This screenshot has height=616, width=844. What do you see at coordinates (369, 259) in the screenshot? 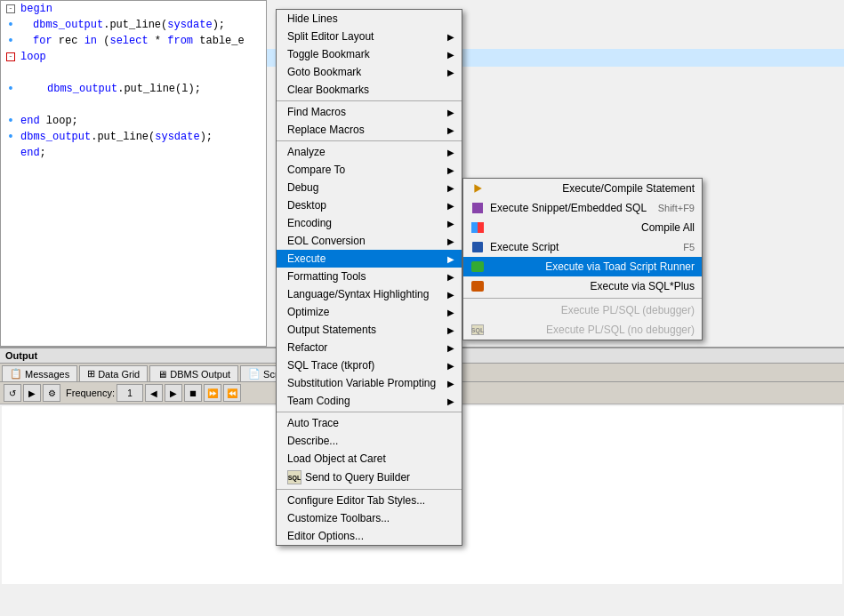
I see `menu-item-execute: Execute ▶` at bounding box center [369, 259].